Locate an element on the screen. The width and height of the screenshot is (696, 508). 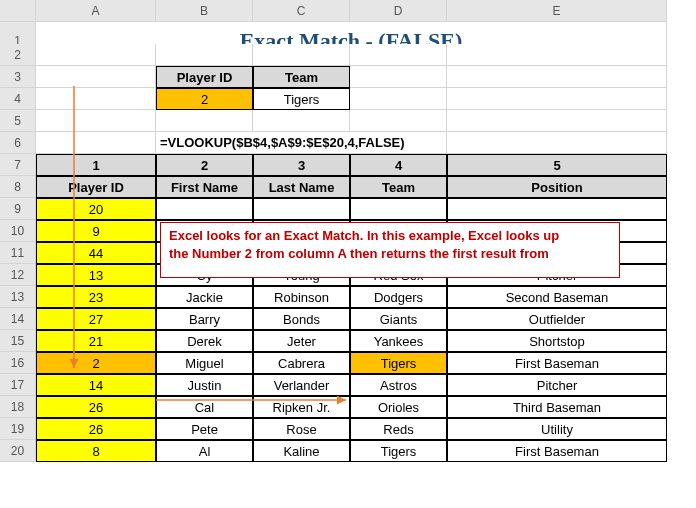
th-last-name: Last Name is located at coordinates (302, 187).